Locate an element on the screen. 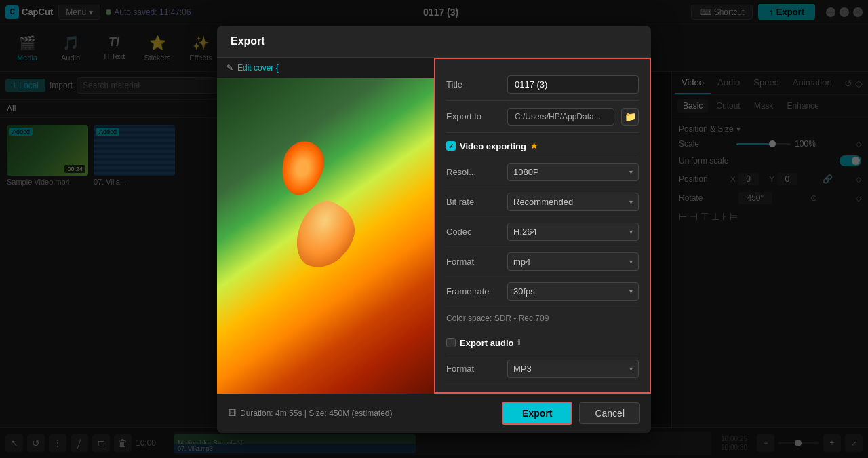  video-export-checkbox: ✓ is located at coordinates (451, 146).